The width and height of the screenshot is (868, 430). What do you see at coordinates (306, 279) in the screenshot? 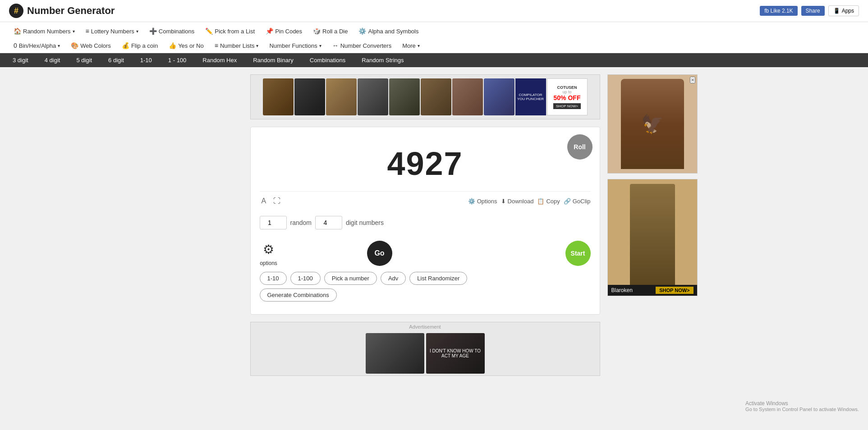
I see `quick-1-100: 1-100` at bounding box center [306, 279].